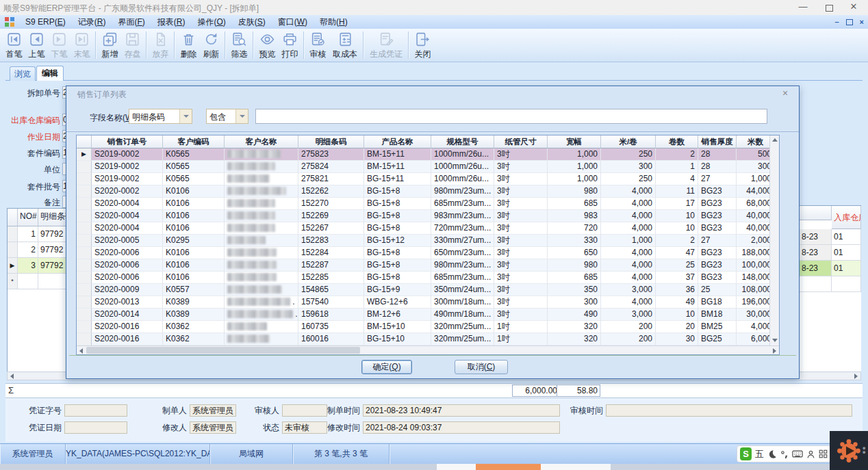 This screenshot has width=868, height=470. Describe the element at coordinates (131, 22) in the screenshot. I see `menu-item-2: 界面(F)` at that location.